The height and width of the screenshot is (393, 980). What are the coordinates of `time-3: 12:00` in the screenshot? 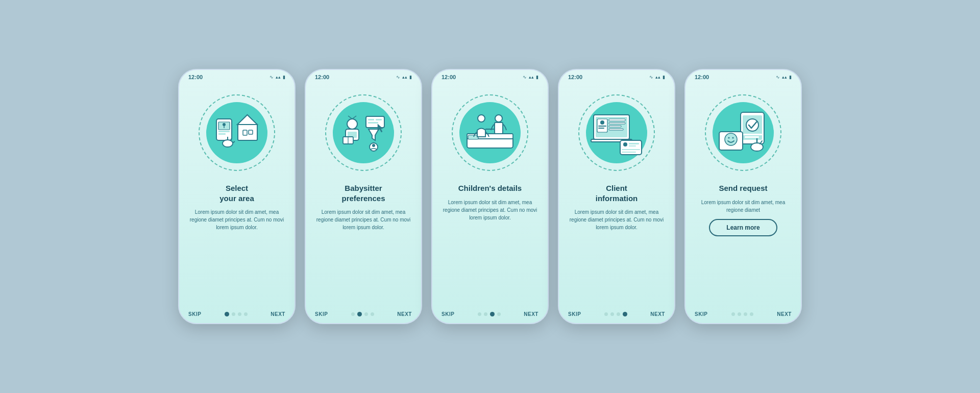 It's located at (449, 77).